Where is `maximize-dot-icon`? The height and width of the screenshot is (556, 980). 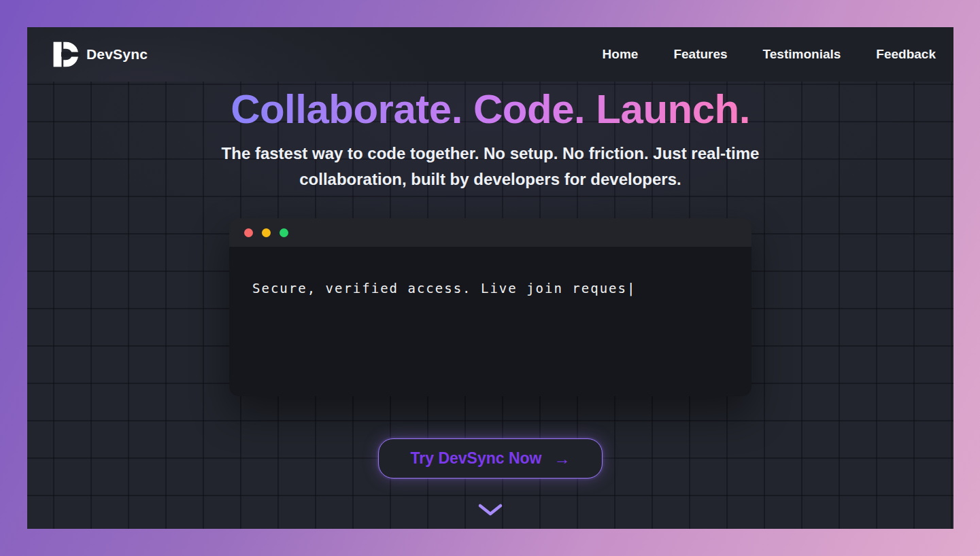 maximize-dot-icon is located at coordinates (284, 232).